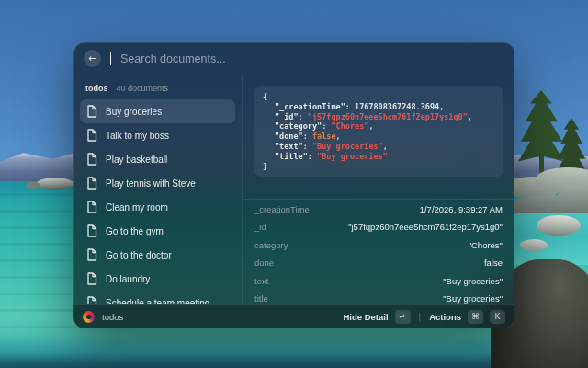 The width and height of the screenshot is (588, 368). What do you see at coordinates (158, 255) in the screenshot?
I see `list-item-go-to-the-doctor: Go to the doctor` at bounding box center [158, 255].